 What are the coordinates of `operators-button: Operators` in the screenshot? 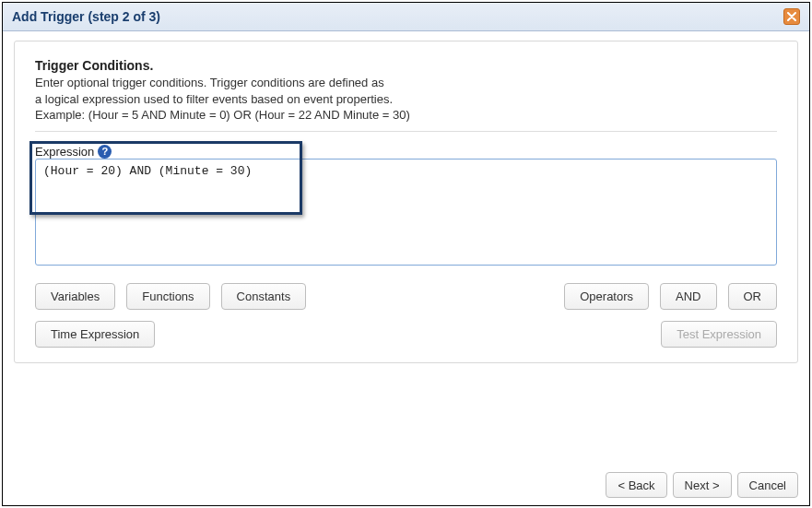 It's located at (606, 297).